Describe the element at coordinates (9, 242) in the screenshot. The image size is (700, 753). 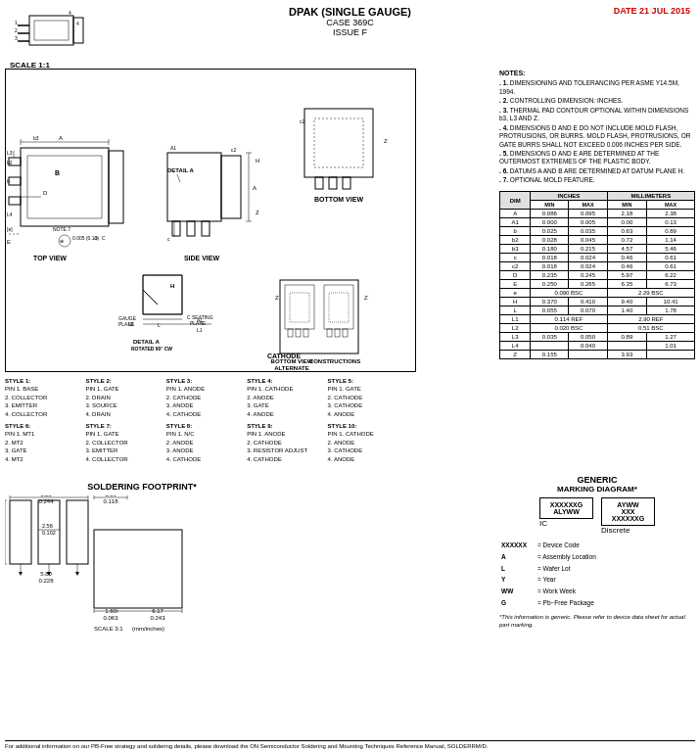
I see `svg-text: E` at that location.